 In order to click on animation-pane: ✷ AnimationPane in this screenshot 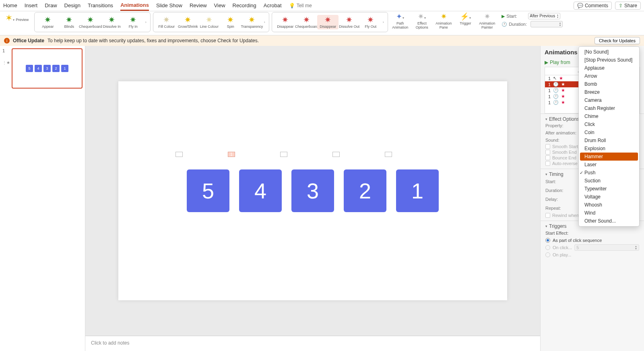, I will do `click(444, 21)`.